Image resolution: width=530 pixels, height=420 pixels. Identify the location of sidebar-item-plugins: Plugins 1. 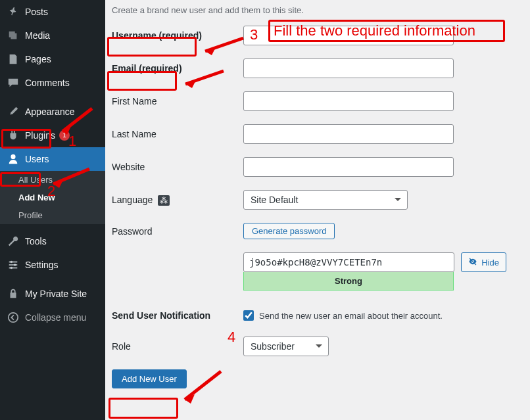
(53, 135).